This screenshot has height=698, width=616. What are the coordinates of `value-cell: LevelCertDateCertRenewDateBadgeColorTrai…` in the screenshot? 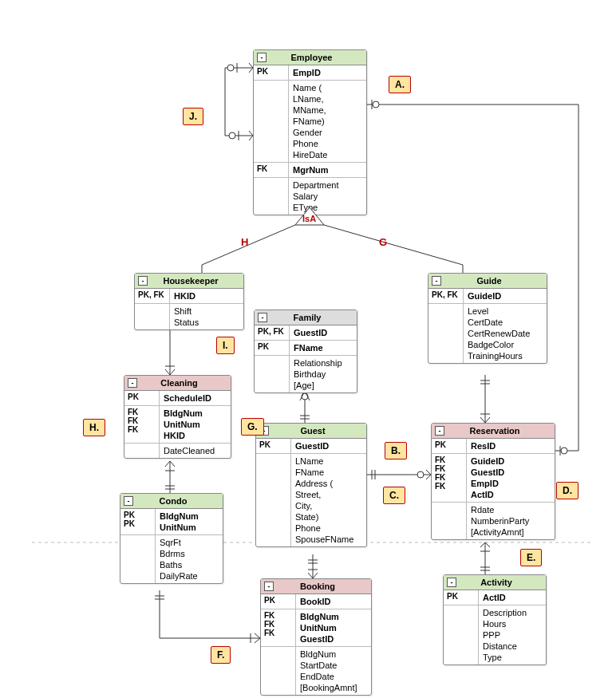 It's located at (505, 333).